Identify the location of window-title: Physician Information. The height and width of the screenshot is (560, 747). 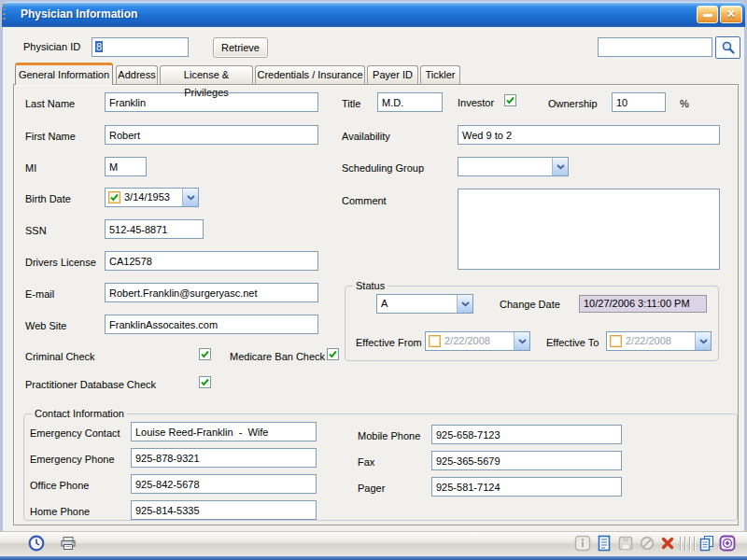
(78, 14).